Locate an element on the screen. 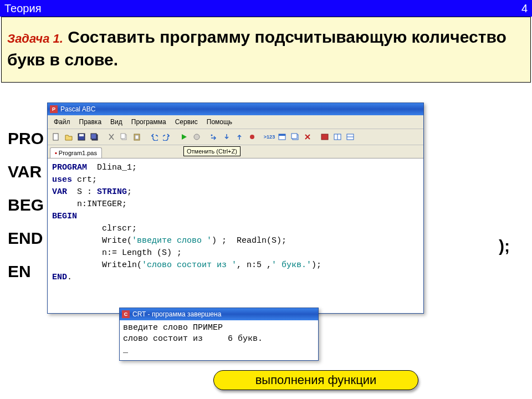 Image resolution: width=532 pixels, height=399 pixels. menu-edit: Правка is located at coordinates (91, 122).